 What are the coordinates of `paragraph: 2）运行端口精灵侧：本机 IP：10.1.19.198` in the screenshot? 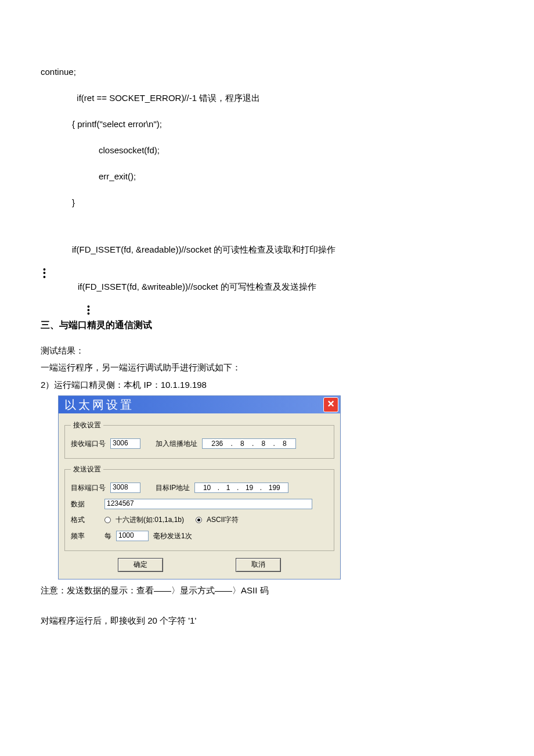 It's located at (267, 385).